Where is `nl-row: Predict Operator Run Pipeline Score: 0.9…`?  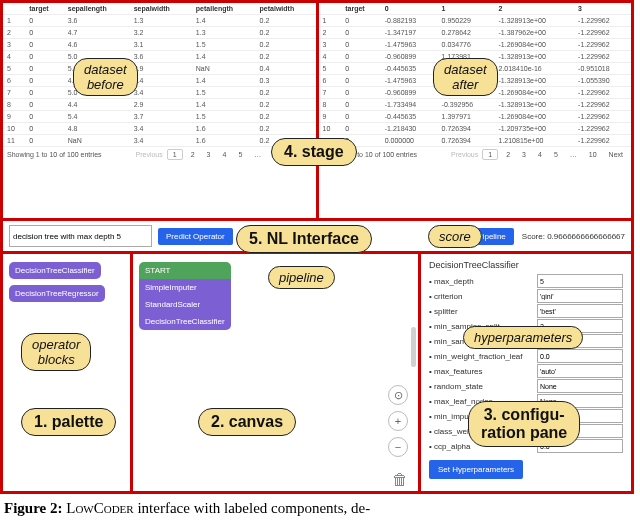 nl-row: Predict Operator Run Pipeline Score: 0.9… is located at coordinates (317, 238).